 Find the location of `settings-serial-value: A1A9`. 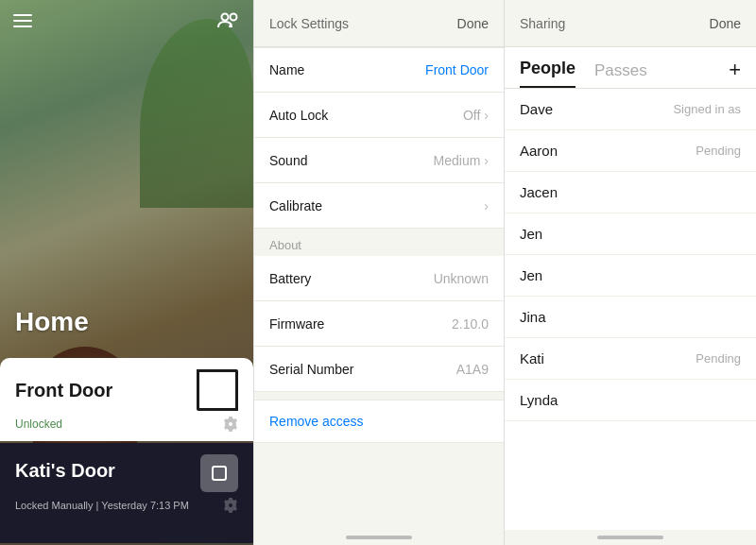

settings-serial-value: A1A9 is located at coordinates (472, 369).